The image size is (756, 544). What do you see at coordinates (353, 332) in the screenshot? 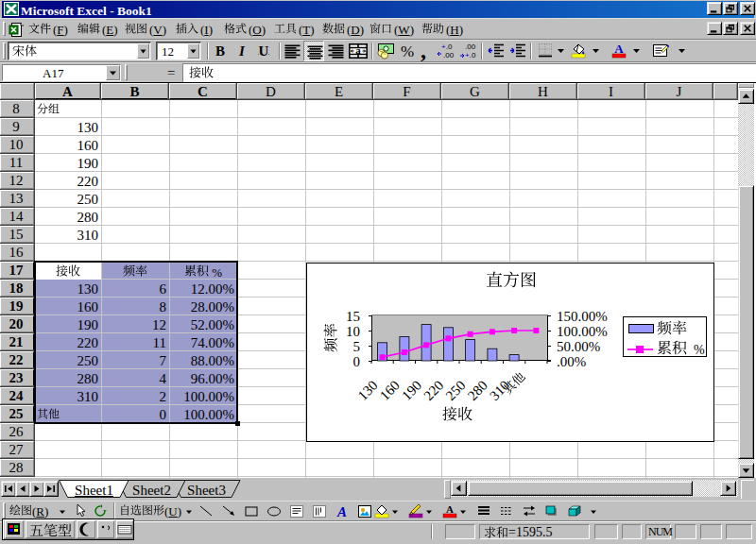
I see `svg-text: 10` at bounding box center [353, 332].